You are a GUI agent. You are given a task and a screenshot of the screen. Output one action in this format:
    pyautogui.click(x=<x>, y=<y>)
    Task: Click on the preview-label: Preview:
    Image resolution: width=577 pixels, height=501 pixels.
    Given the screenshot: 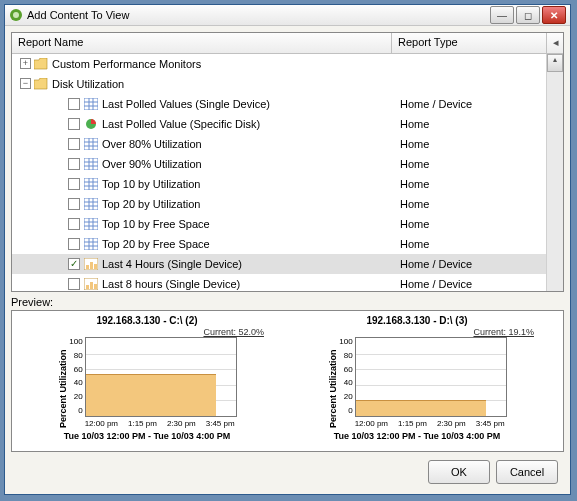 What is the action you would take?
    pyautogui.click(x=288, y=302)
    